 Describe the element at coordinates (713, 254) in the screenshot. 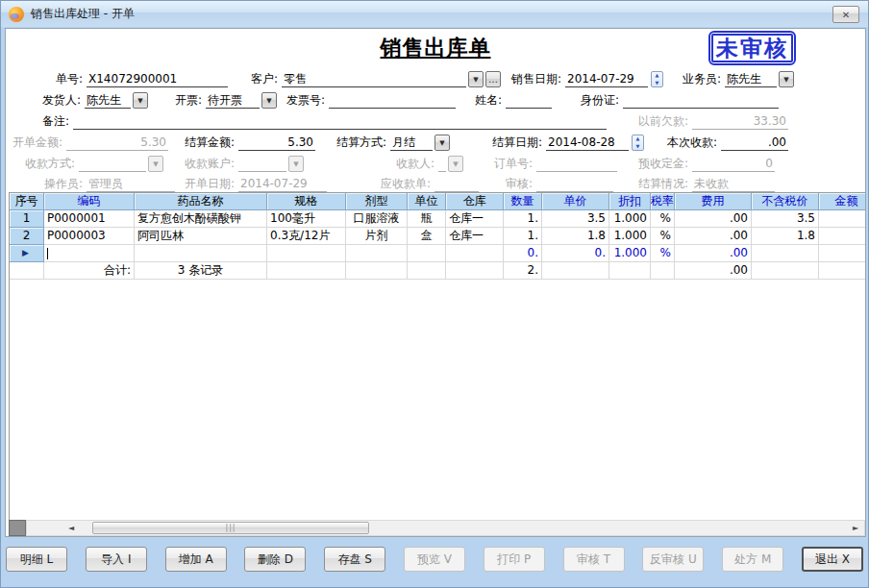

I see `grid-cell-r3c12: .00` at that location.